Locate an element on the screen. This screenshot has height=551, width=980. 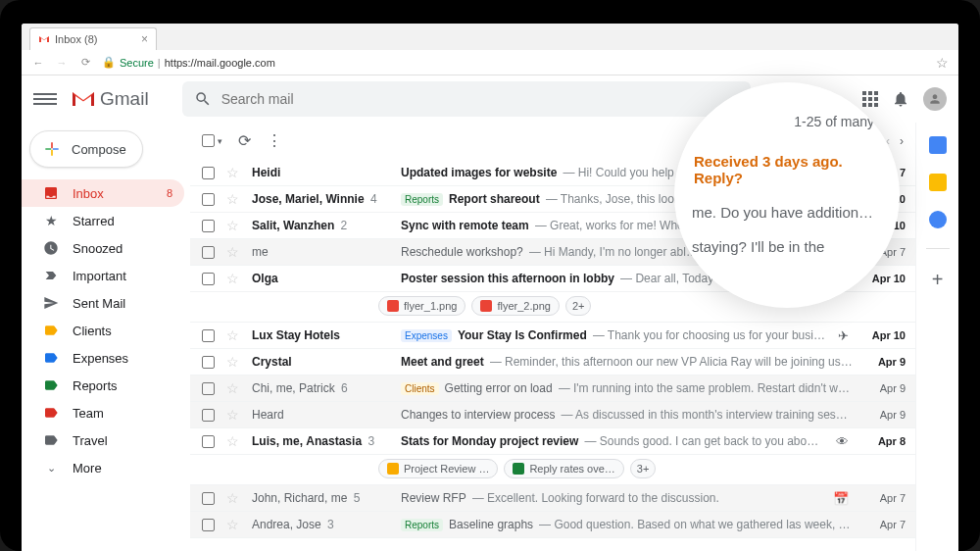
sender: Lux Stay Hotels is located at coordinates (320, 335).